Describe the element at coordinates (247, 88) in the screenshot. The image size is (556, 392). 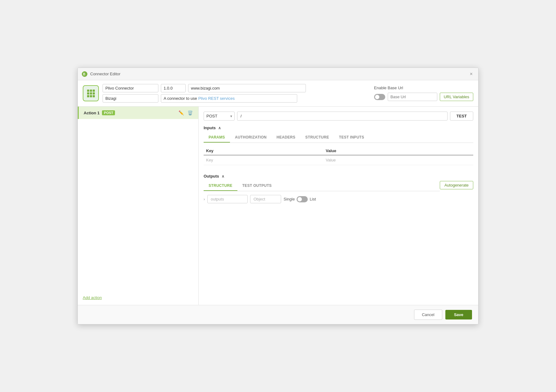
I see `connector-url-input` at that location.